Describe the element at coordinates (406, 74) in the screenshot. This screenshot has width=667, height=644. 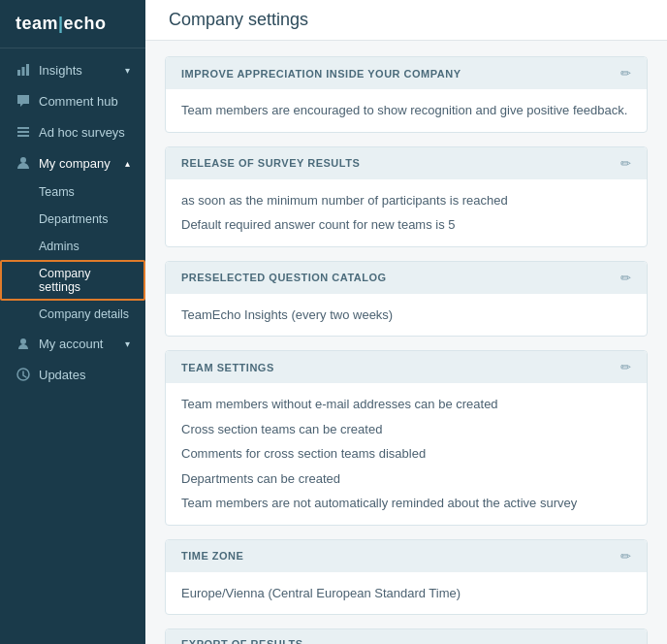
I see `card-header-improve-appreciation: IMPROVE APPRECIATION INSIDE YOUR COMPANY…` at that location.